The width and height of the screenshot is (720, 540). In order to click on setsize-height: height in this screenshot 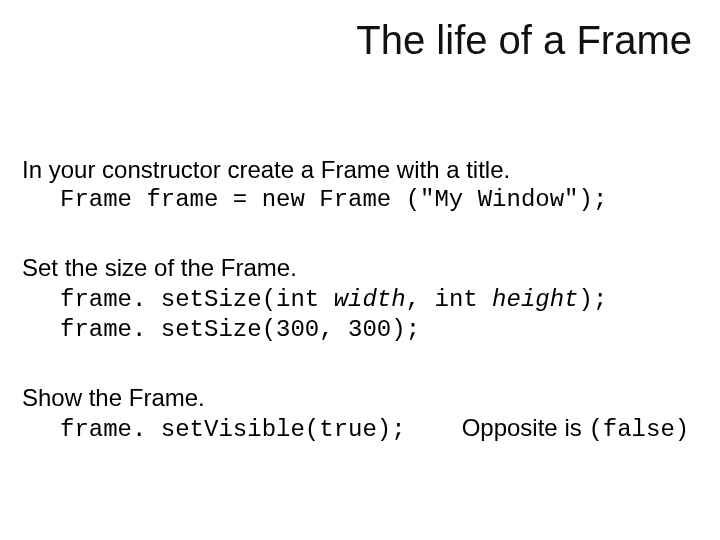, I will do `click(535, 300)`.